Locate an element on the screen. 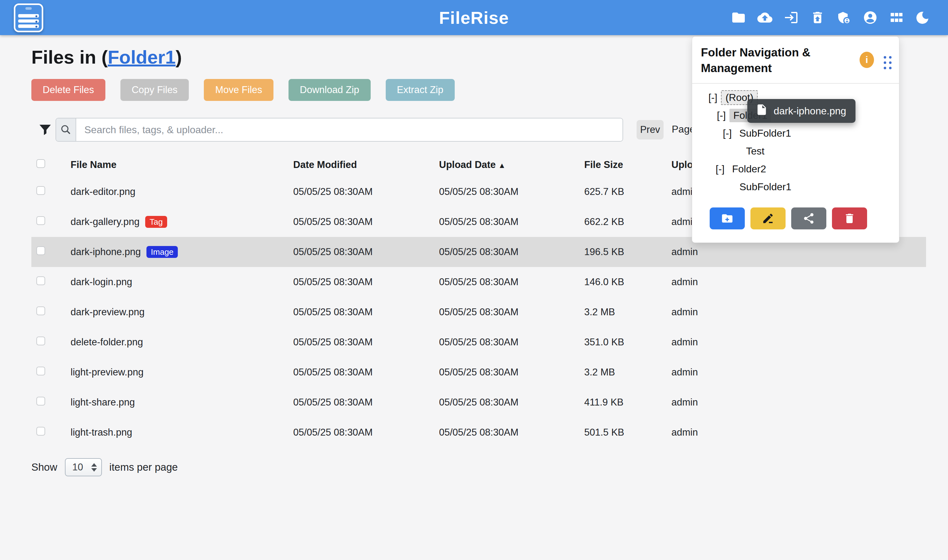 Image resolution: width=948 pixels, height=560 pixels. share-folder-button is located at coordinates (809, 218).